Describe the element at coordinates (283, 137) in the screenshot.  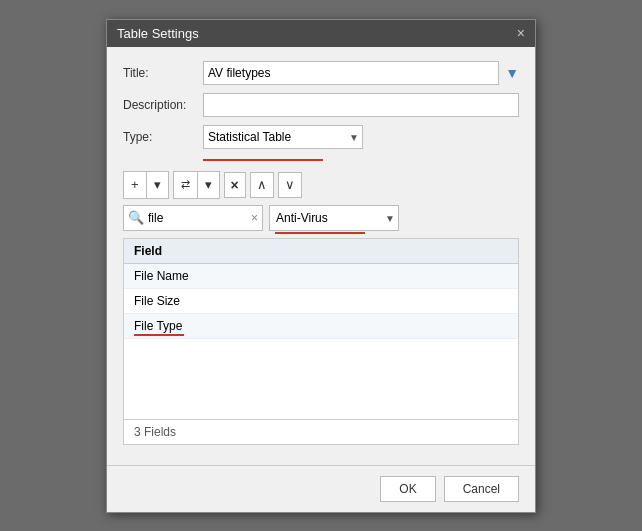
I see `type-select-wrapper: Statistical Table Simple Table Summary T…` at that location.